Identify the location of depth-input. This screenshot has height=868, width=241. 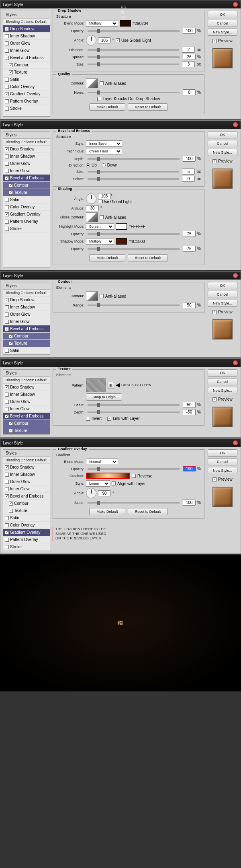
(189, 412).